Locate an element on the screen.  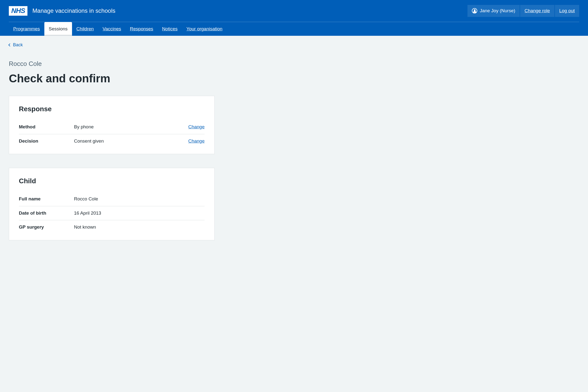
card-child-heading: Child is located at coordinates (112, 181).